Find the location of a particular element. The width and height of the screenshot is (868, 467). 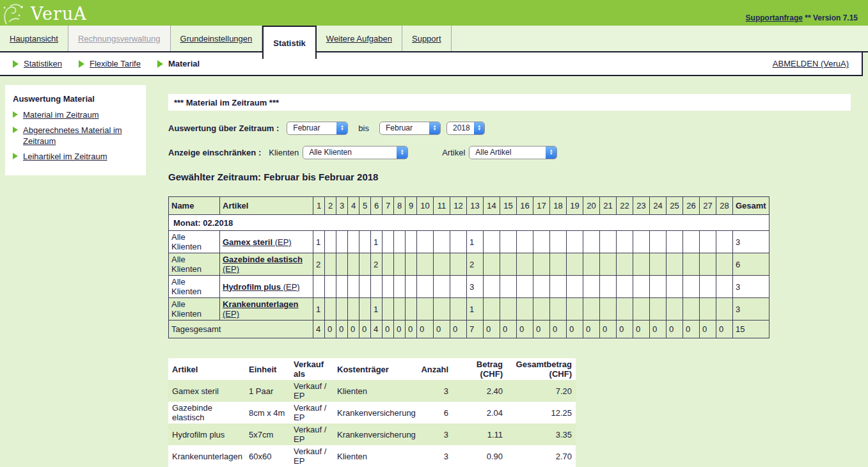

tab-hauptansicht: Hauptansicht is located at coordinates (35, 38).